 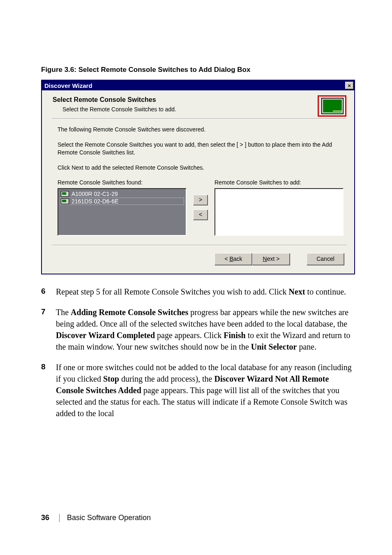 I want to click on wizard-button-row: < Back Next > Cancel, so click(x=199, y=259).